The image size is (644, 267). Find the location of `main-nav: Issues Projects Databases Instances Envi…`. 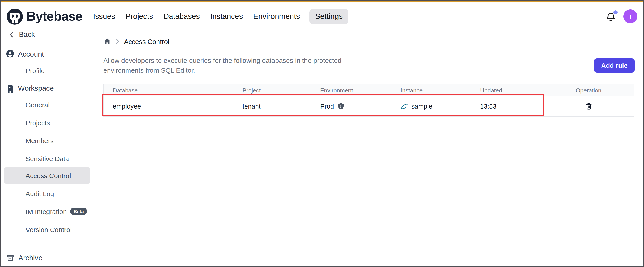

main-nav: Issues Projects Databases Instances Envi… is located at coordinates (220, 16).